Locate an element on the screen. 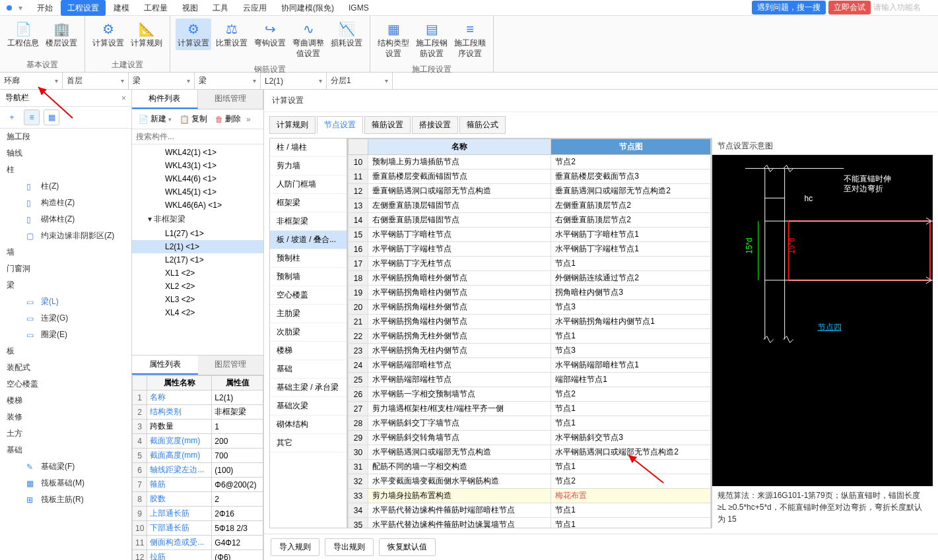  prop-value: (100) is located at coordinates (238, 470).